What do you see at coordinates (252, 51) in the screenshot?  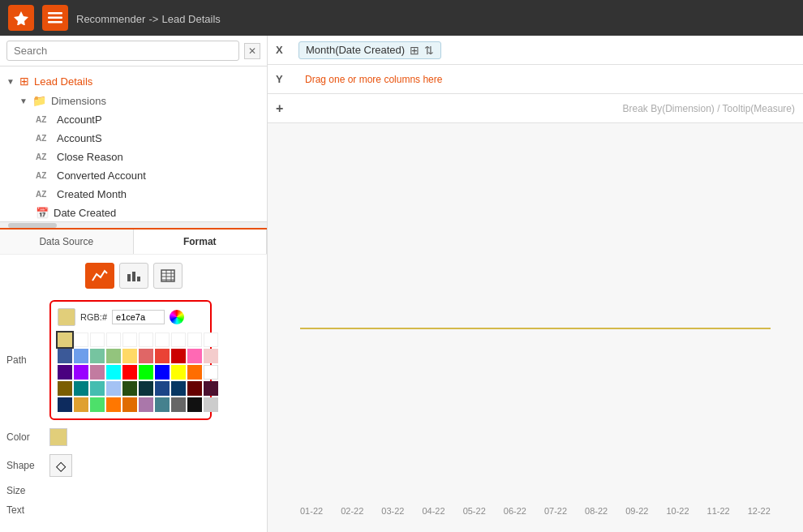 I see `search-close-button: ✕` at bounding box center [252, 51].